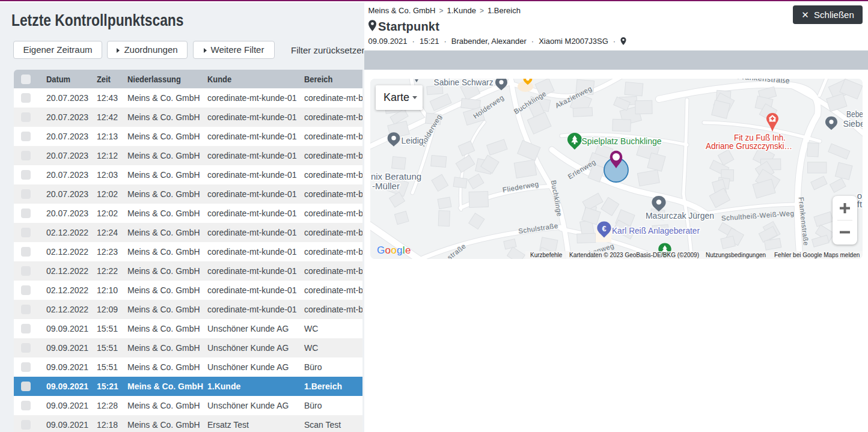 The height and width of the screenshot is (432, 868). I want to click on svg-text: Adriane Gruszczynski…, so click(749, 146).